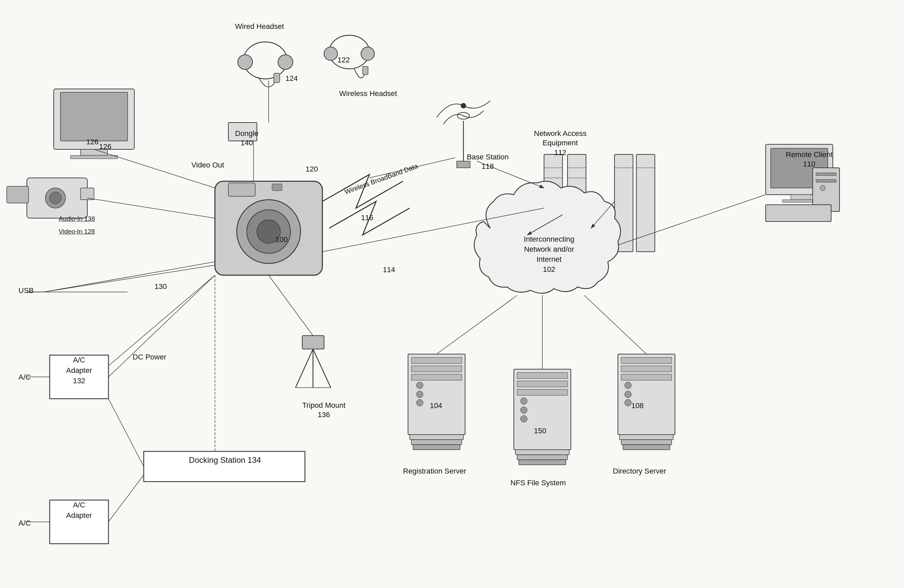 This screenshot has width=904, height=588. What do you see at coordinates (538, 483) in the screenshot?
I see `nfs-file-label: NFS File System` at bounding box center [538, 483].